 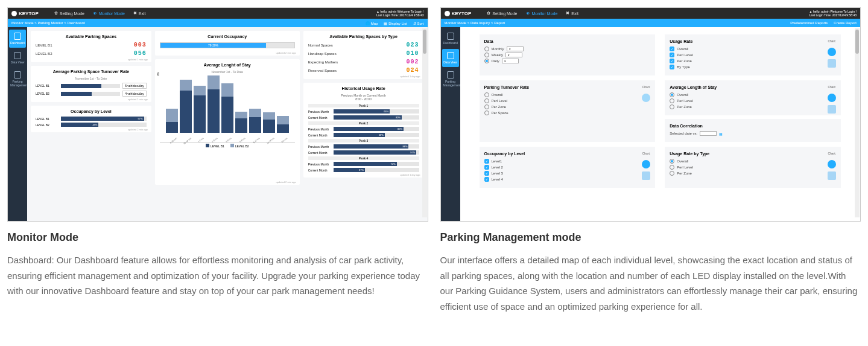 I want to click on opt-bytype: Chart: Usage Rate by Type OverallPerl Le…, so click(x=753, y=167).